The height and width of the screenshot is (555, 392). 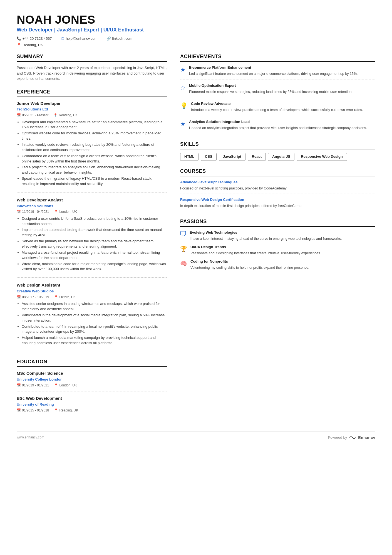 I want to click on achievement-content-3: Code Review Advocate Introduced a weekly…, so click(x=277, y=107).